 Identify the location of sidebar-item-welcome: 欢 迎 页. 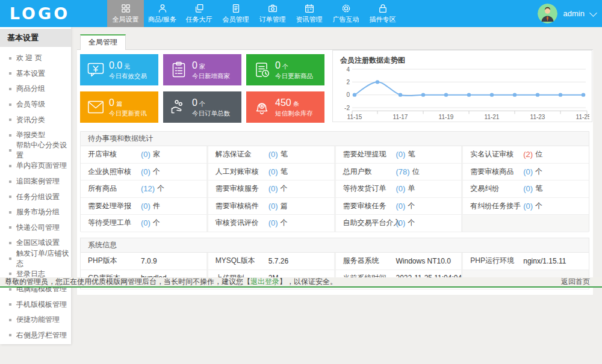
(36, 58).